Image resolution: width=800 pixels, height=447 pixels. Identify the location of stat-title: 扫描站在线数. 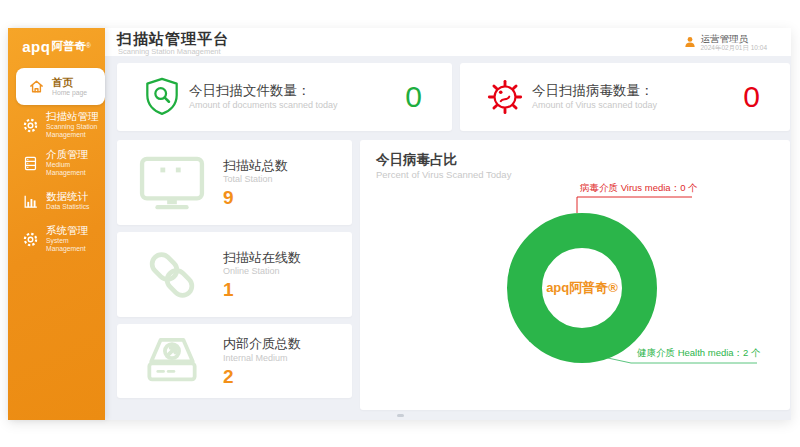
(262, 258).